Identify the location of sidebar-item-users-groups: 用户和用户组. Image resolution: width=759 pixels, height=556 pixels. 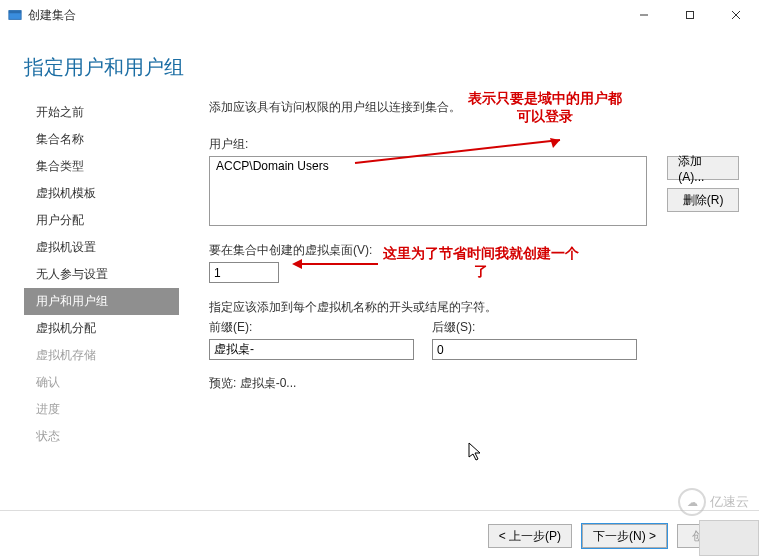
(102, 302).